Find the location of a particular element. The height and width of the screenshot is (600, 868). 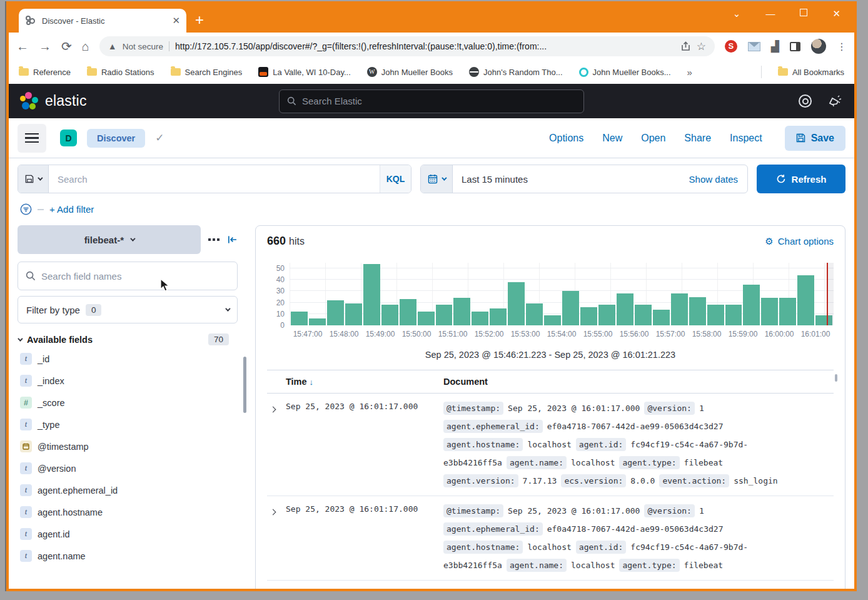

field-item-agent.ephemeral_id: tagent.ephemeral_id is located at coordinates (128, 491).